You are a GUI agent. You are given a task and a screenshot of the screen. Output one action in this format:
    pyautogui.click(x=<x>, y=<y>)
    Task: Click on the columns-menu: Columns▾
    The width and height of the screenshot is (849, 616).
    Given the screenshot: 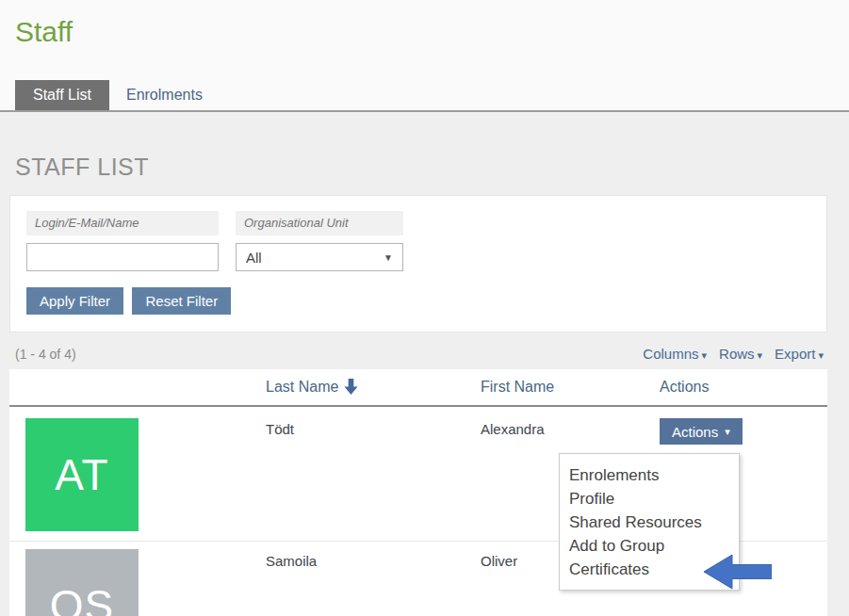 What is the action you would take?
    pyautogui.click(x=675, y=354)
    